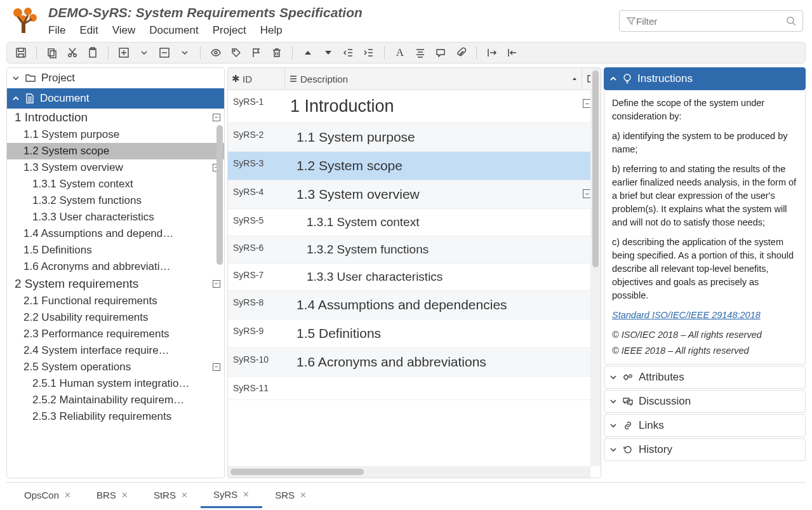  I want to click on paste-icon, so click(93, 53).